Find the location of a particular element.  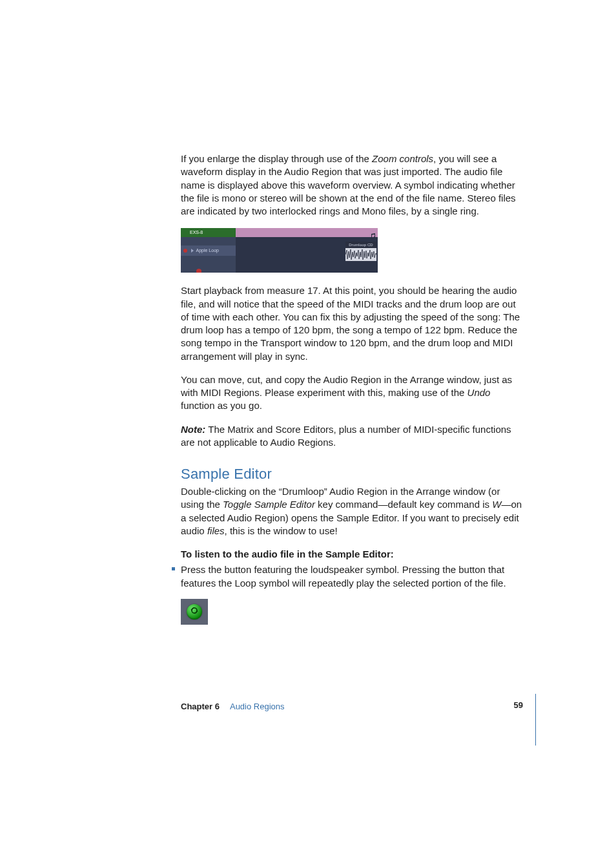

italic-zoom-controls: Zoom controls is located at coordinates (403, 159).